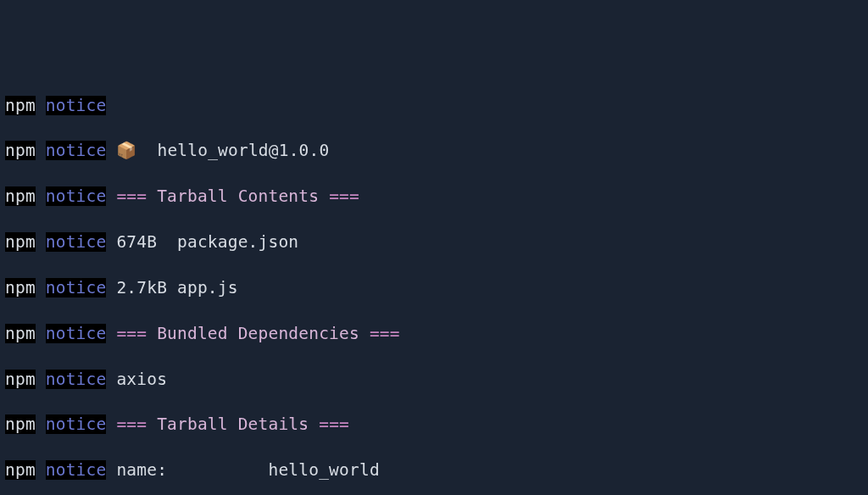  I want to click on terminal-line: npm notice, so click(434, 107).